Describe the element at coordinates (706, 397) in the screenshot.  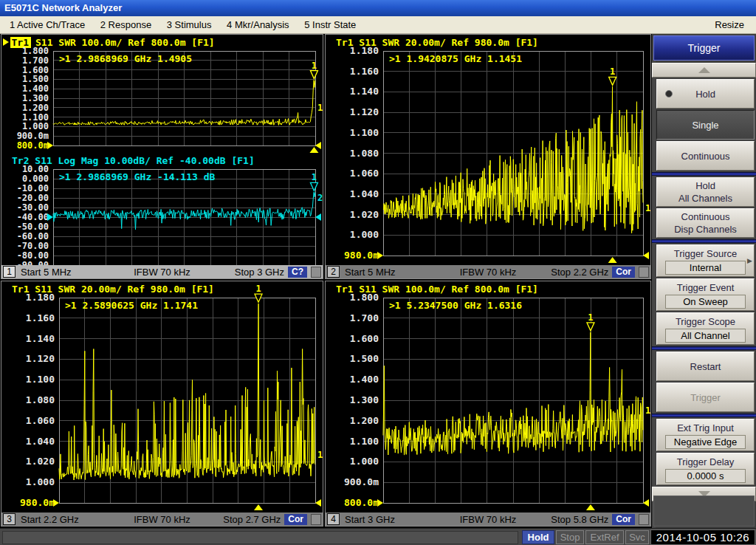
I see `softkey-trigger-button: Trigger` at that location.